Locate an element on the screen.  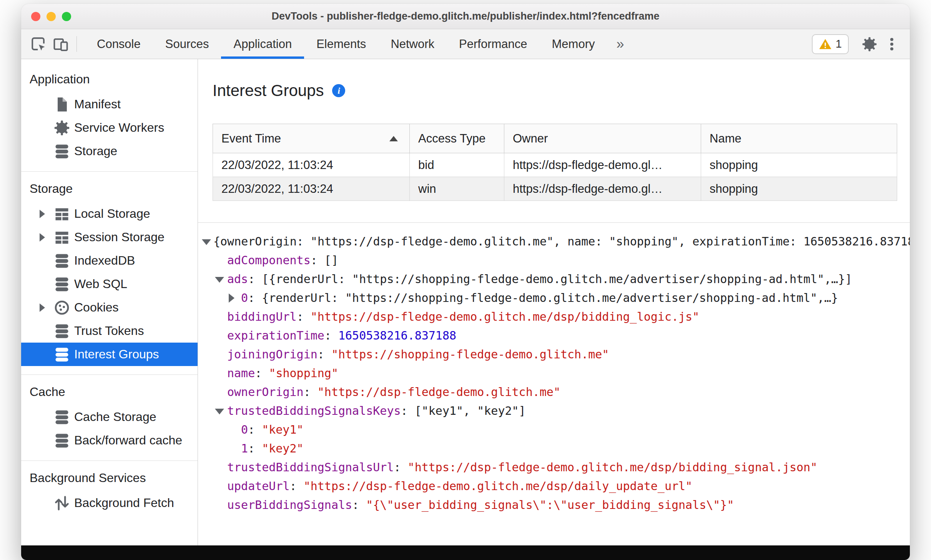
interest-groups-table: Event Time Access Type Owner Name 22/03/… is located at coordinates (555, 162).